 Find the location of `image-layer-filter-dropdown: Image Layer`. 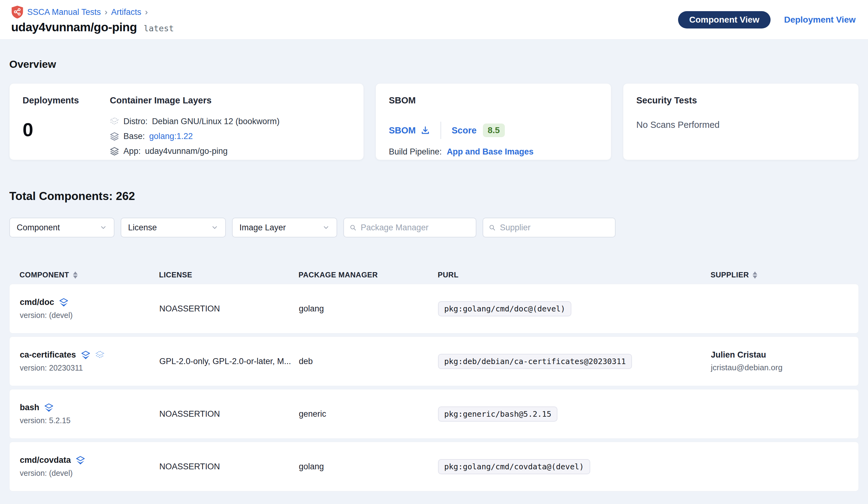

image-layer-filter-dropdown: Image Layer is located at coordinates (285, 228).